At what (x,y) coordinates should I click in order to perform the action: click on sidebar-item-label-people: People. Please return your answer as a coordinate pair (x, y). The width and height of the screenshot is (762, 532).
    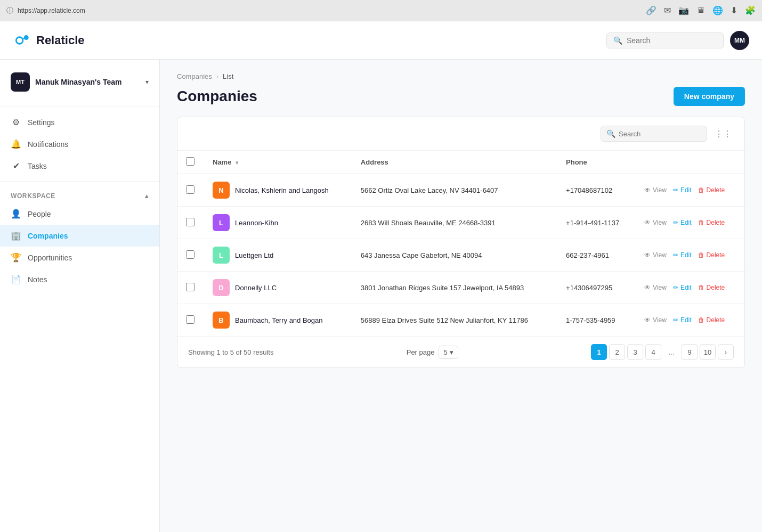
    Looking at the image, I should click on (39, 214).